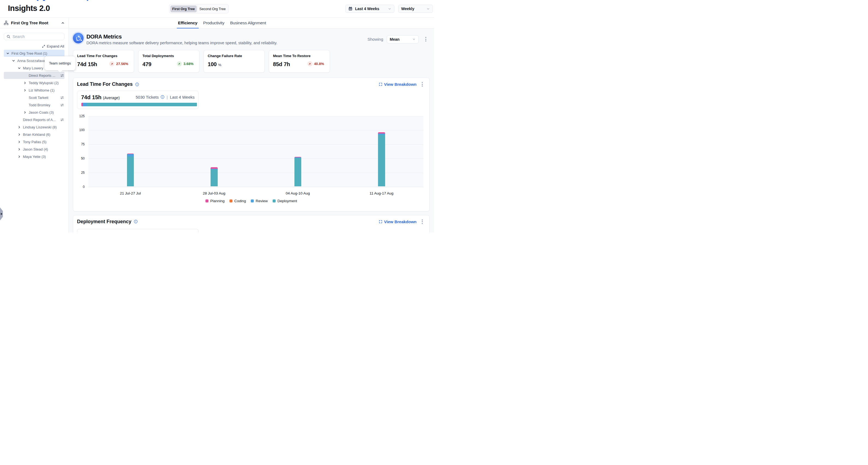  Describe the element at coordinates (248, 23) in the screenshot. I see `tab-business-alignment: Business Alignment` at that location.